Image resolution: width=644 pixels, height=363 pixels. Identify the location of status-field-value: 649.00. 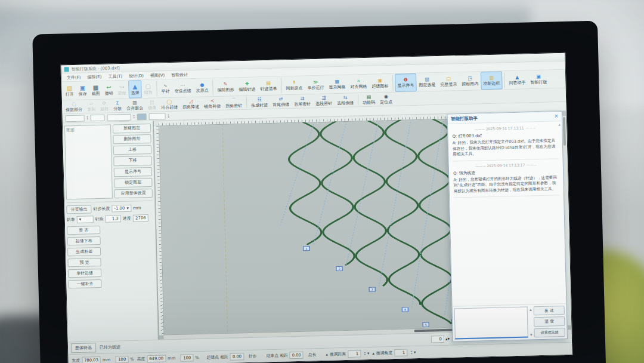
(156, 358).